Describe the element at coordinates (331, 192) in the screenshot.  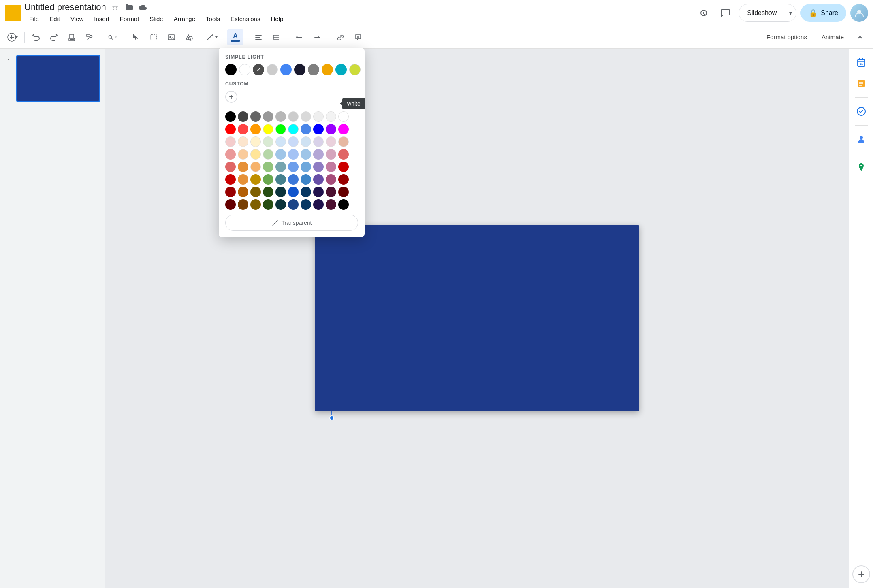
I see `cg-p11` at that location.